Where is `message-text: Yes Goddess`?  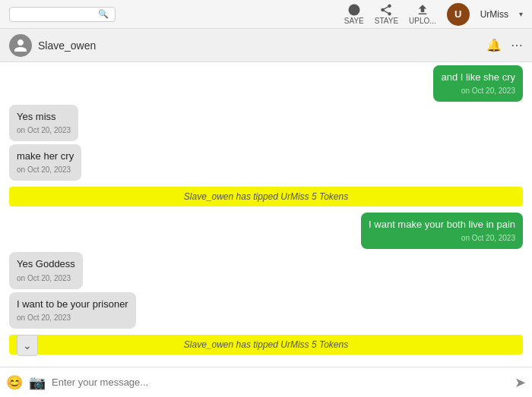
message-text: Yes Goddess is located at coordinates (46, 264).